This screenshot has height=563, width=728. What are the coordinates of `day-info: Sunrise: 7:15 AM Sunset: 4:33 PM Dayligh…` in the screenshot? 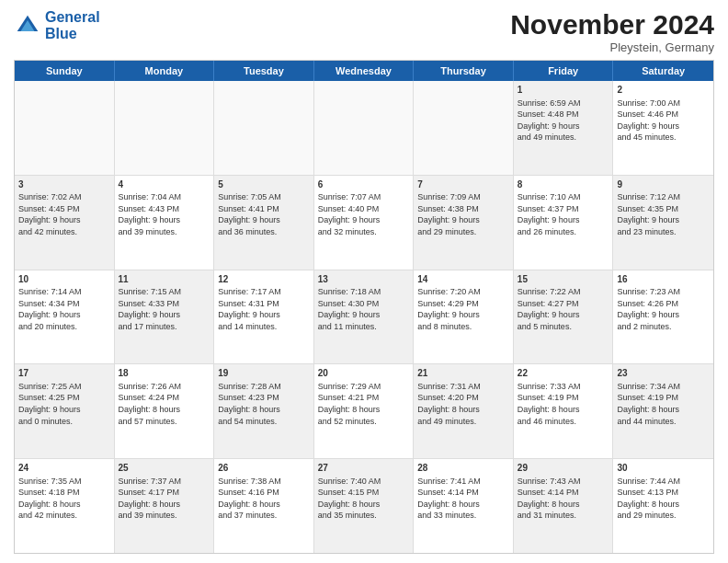 It's located at (165, 309).